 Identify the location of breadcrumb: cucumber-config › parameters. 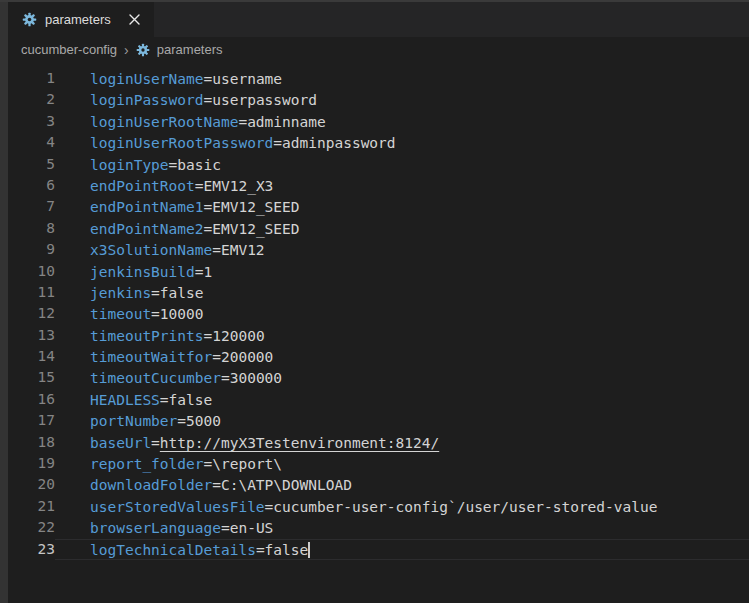
(378, 50).